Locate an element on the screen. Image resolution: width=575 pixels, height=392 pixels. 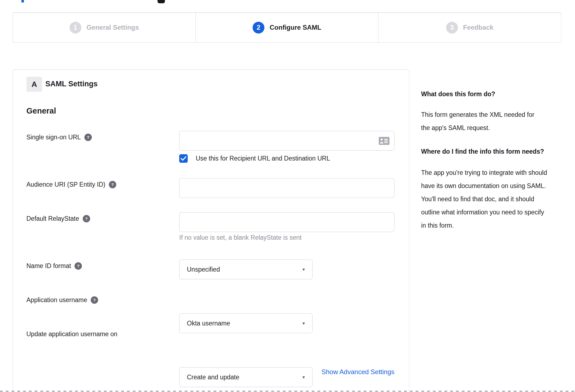
wizard-stepper: 1 General Settings 2 Configure SAML 3 Fe… is located at coordinates (287, 27).